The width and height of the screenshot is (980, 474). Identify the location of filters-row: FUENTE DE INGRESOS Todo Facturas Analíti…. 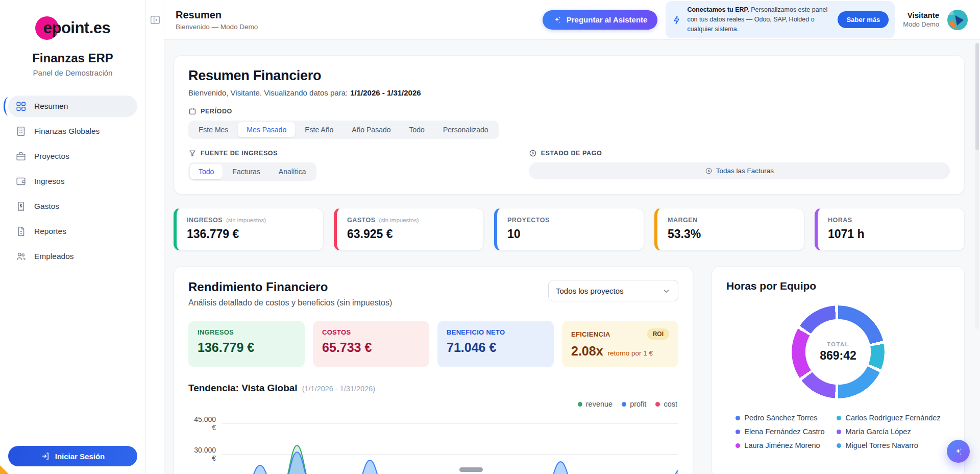
(569, 161).